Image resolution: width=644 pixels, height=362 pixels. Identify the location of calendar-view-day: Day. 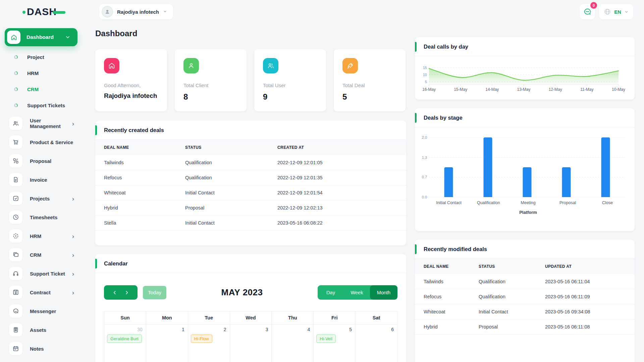
(331, 292).